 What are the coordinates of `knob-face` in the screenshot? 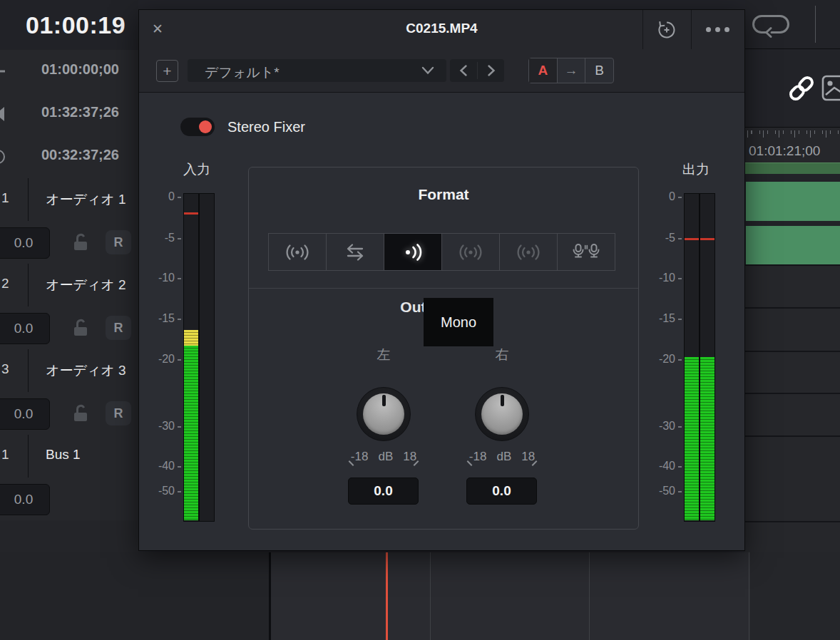 It's located at (384, 414).